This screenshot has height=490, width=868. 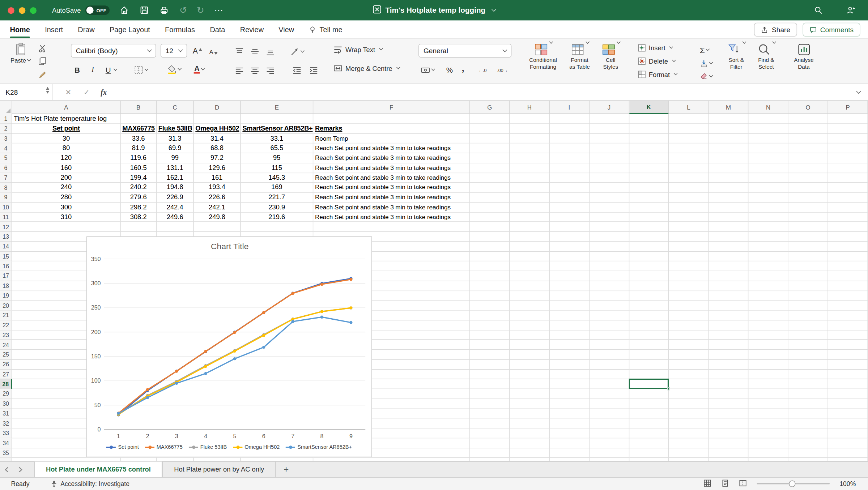 I want to click on sheet-tab: Hot Plate power on by AC only, so click(x=219, y=469).